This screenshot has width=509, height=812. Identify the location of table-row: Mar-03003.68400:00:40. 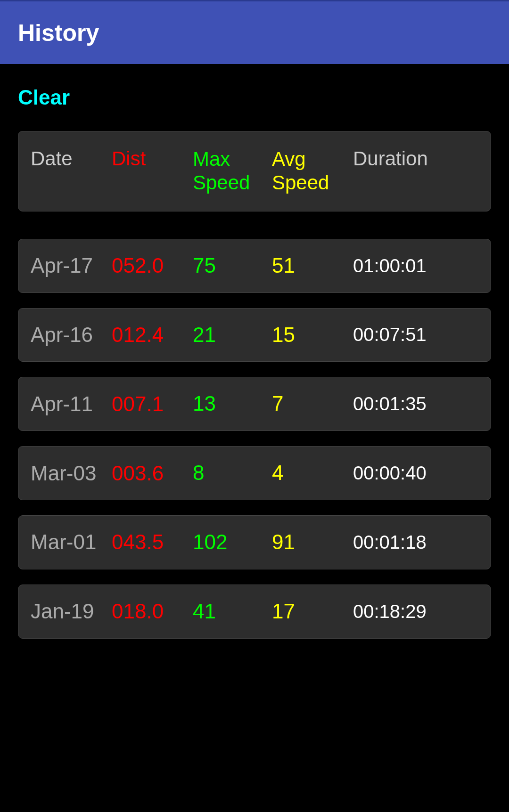
(254, 473).